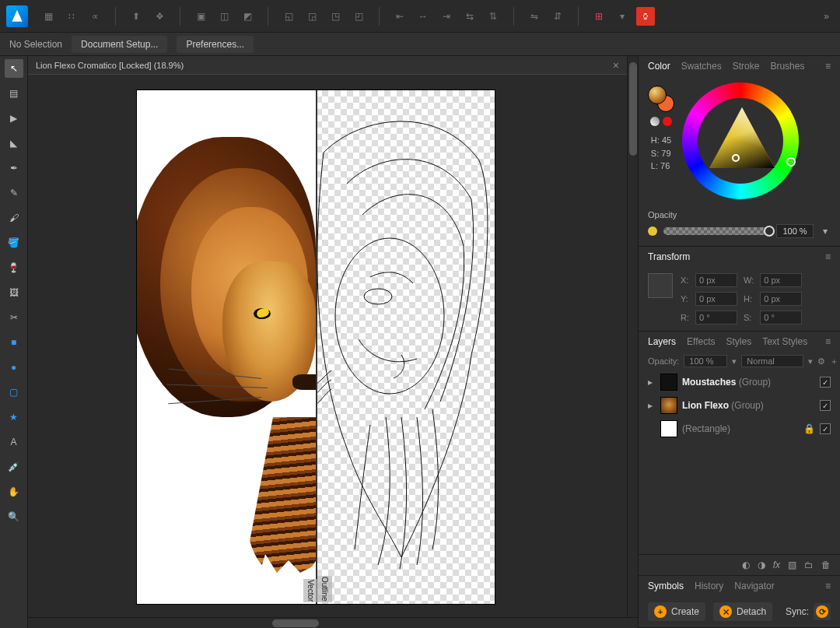 The width and height of the screenshot is (840, 628). What do you see at coordinates (14, 517) in the screenshot?
I see `zoom-tool-icon: 🔍` at bounding box center [14, 517].